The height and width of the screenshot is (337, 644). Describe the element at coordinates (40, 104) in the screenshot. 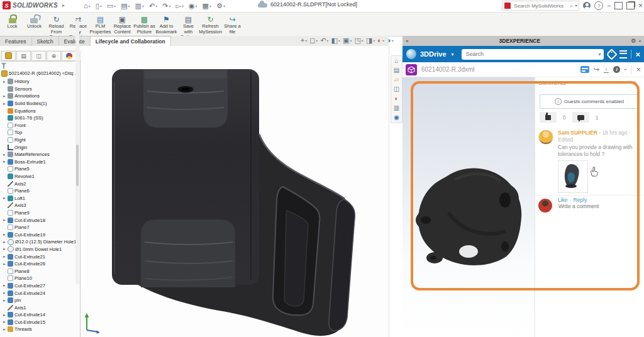

I see `feature-tree-item: ▸ Solid Bodies(1)` at that location.